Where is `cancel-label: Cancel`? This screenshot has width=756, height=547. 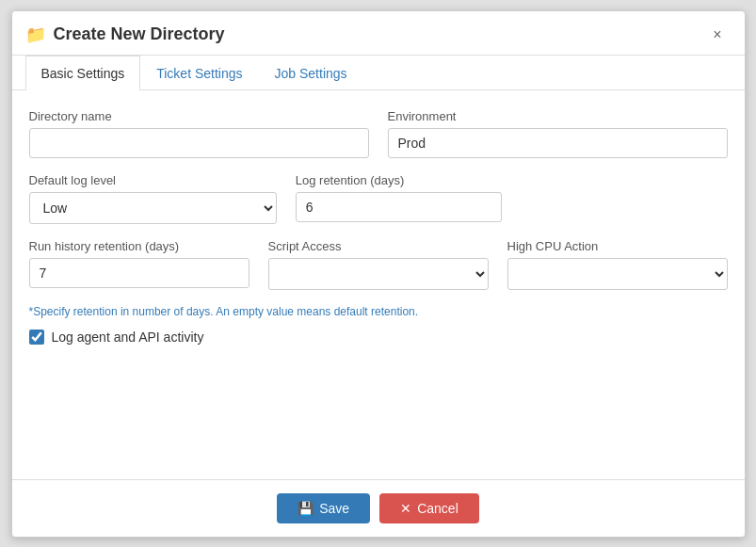
cancel-label: Cancel is located at coordinates (438, 508).